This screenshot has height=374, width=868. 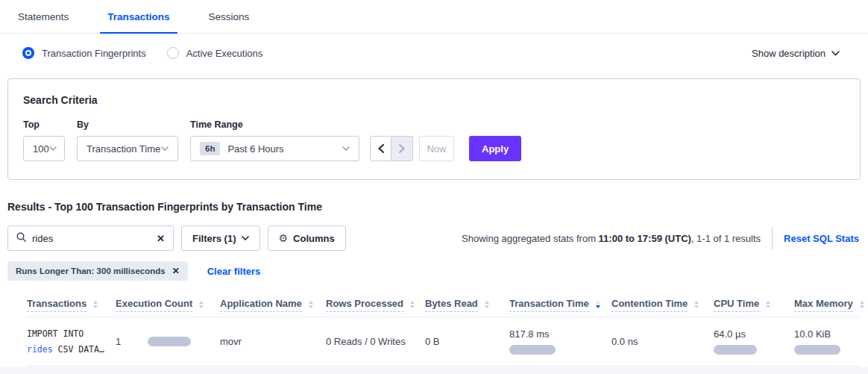 I want to click on columns-button-label: Columns, so click(x=314, y=239).